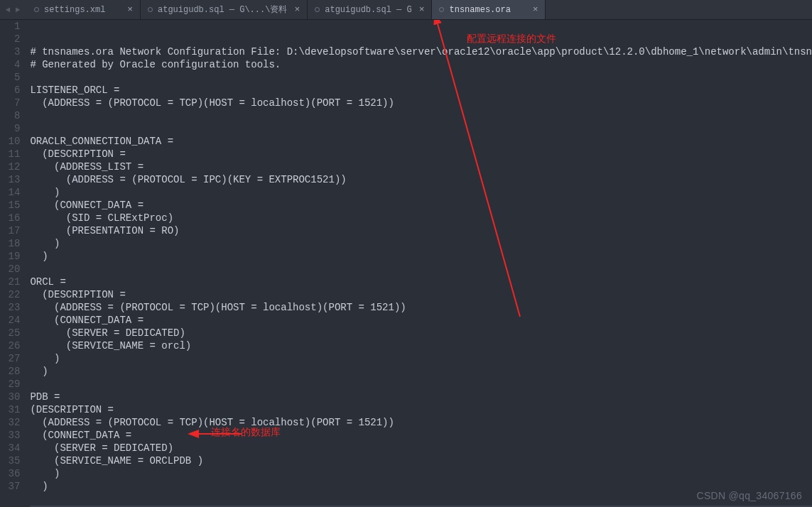 Image resolution: width=812 pixels, height=507 pixels. I want to click on line-number: 4, so click(10, 65).